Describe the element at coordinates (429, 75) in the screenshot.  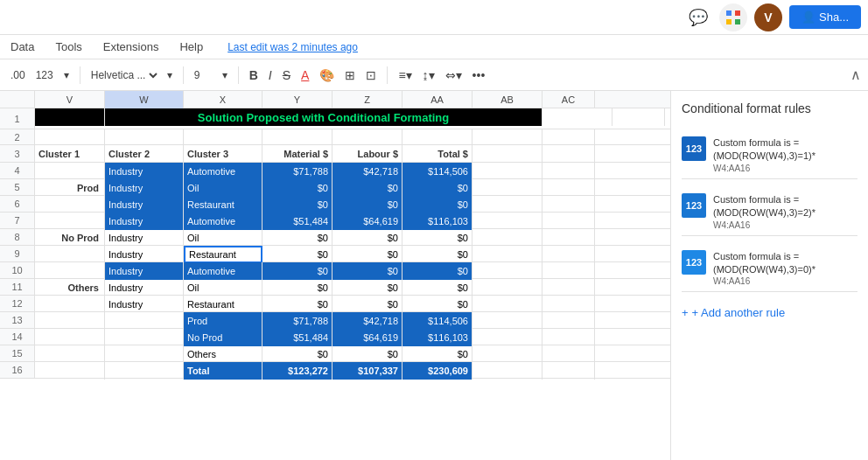
I see `align-v-button: ↨▾` at that location.